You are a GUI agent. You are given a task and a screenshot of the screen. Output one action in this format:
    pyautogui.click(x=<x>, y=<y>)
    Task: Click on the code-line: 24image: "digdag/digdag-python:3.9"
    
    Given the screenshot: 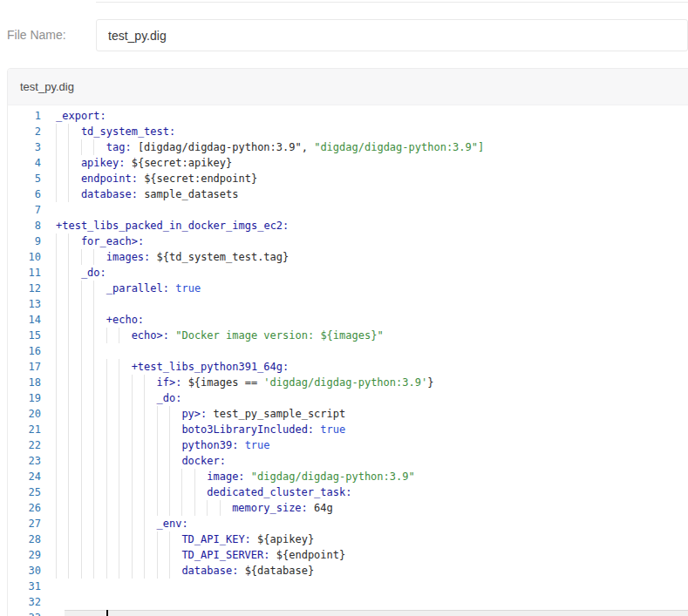 What is the action you would take?
    pyautogui.click(x=348, y=477)
    